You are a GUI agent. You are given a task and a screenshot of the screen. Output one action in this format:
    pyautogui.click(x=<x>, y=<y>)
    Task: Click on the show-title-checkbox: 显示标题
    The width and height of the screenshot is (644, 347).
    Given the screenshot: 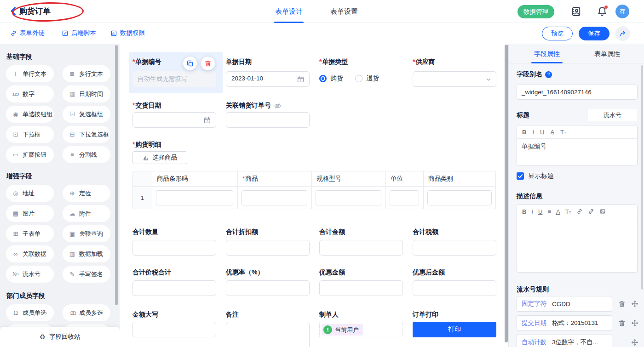 What is the action you would take?
    pyautogui.click(x=535, y=176)
    